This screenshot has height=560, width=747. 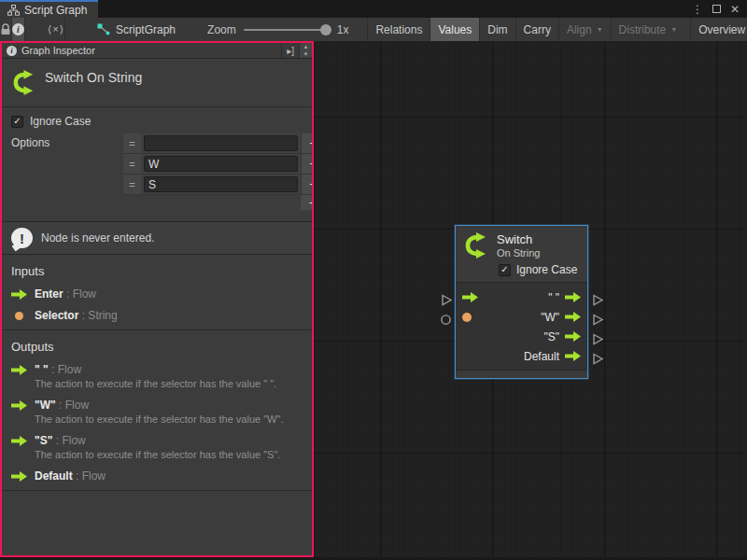 What do you see at coordinates (521, 302) in the screenshot?
I see `switch-on-string-node: Switch On String ✓ Ignore Case " "` at bounding box center [521, 302].